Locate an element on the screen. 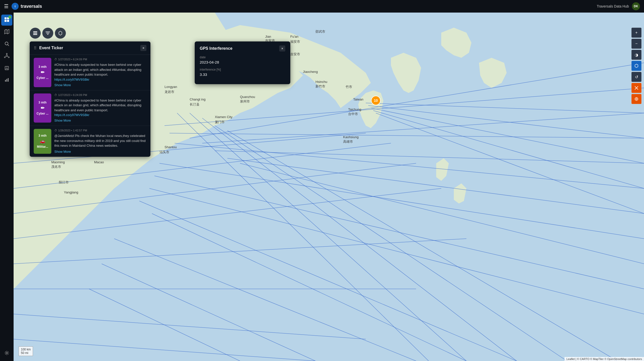 This screenshot has width=644, height=361. gps-interference-popup: GPS Interference × date 2023-04-28 inter… is located at coordinates (243, 63).